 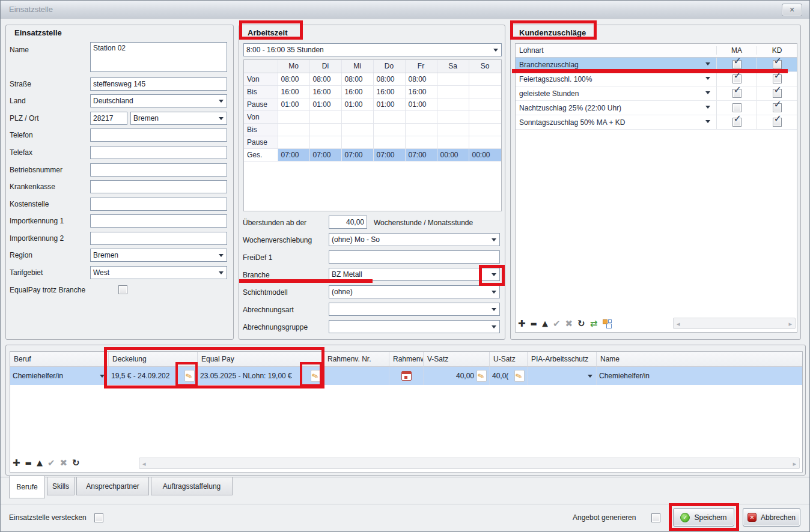 I want to click on plz-field, so click(x=109, y=118).